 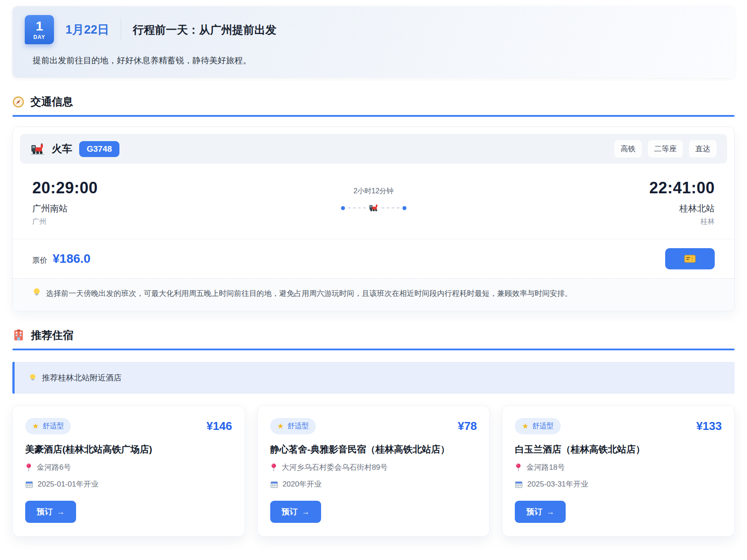 I want to click on hotel-opening: 2025-01-01年开业, so click(x=68, y=484).